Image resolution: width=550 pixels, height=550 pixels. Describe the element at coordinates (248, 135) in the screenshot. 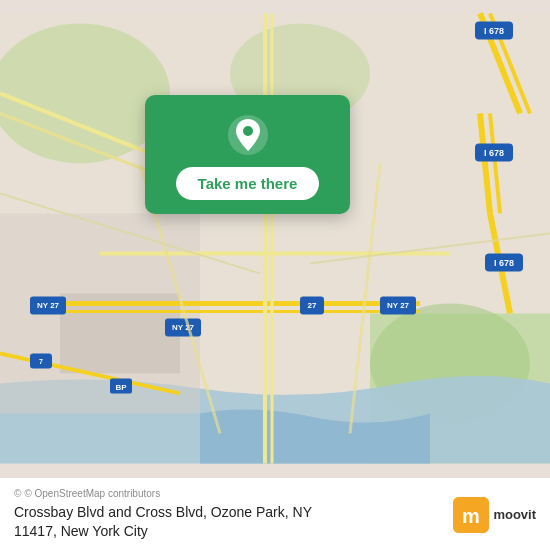

I see `location-pin-icon` at that location.